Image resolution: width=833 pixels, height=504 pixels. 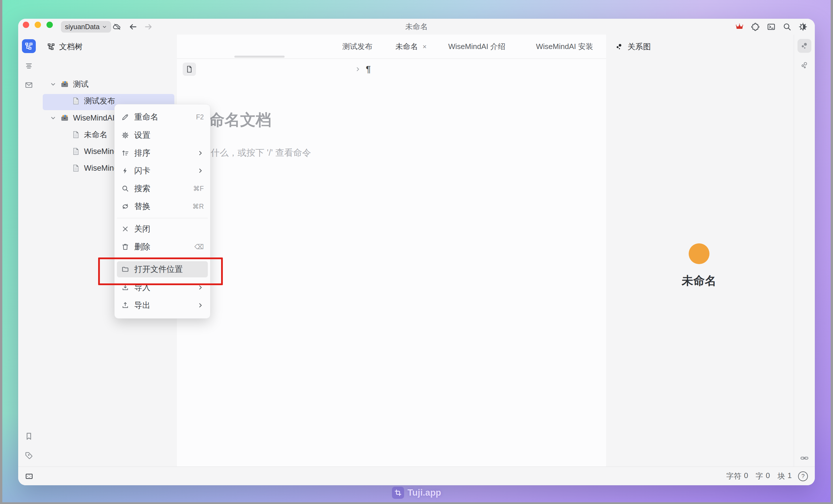 What do you see at coordinates (416, 476) in the screenshot?
I see `status-bar: 字符 0 字 0 块 1 ?` at bounding box center [416, 476].